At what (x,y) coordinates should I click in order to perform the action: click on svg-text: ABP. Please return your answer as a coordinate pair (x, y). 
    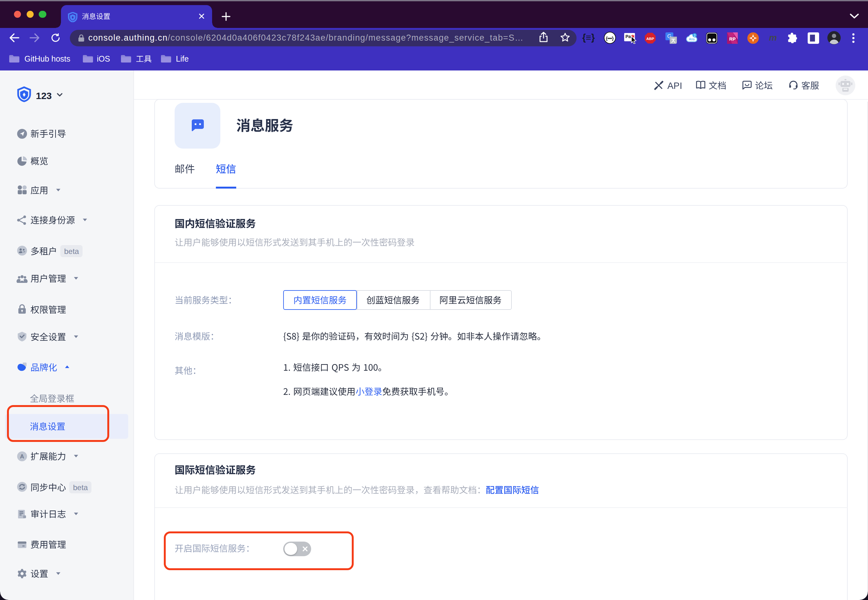
    Looking at the image, I should click on (650, 38).